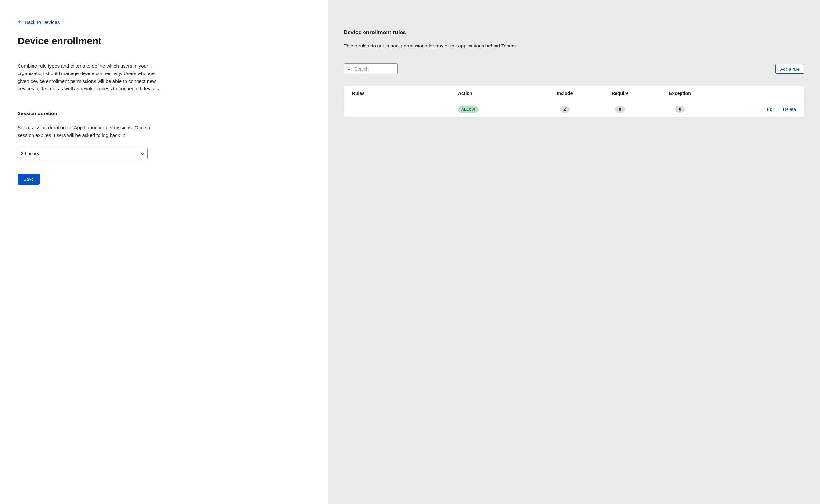 Image resolution: width=820 pixels, height=504 pixels. What do you see at coordinates (20, 22) in the screenshot?
I see `arrow-left-icon` at bounding box center [20, 22].